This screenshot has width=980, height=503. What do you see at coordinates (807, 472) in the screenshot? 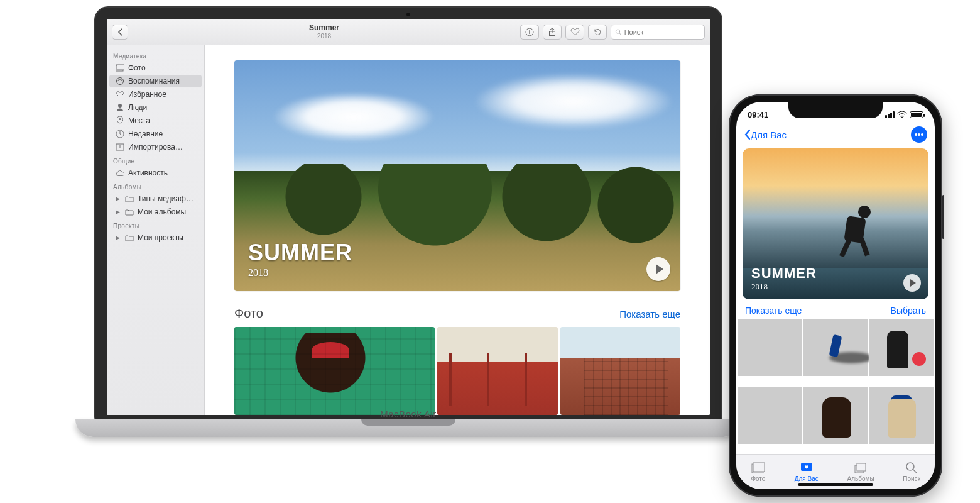
I see `tab-for-you: Для Вас` at bounding box center [807, 472].